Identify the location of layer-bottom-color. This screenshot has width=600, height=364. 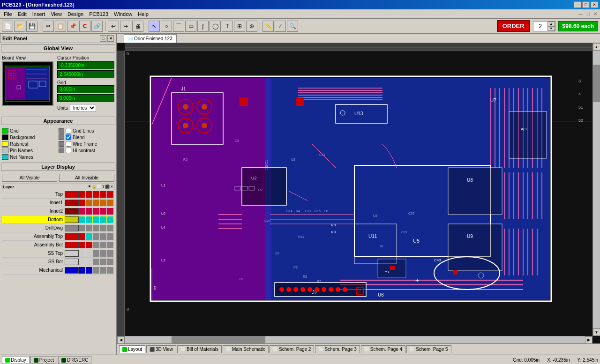
(72, 220).